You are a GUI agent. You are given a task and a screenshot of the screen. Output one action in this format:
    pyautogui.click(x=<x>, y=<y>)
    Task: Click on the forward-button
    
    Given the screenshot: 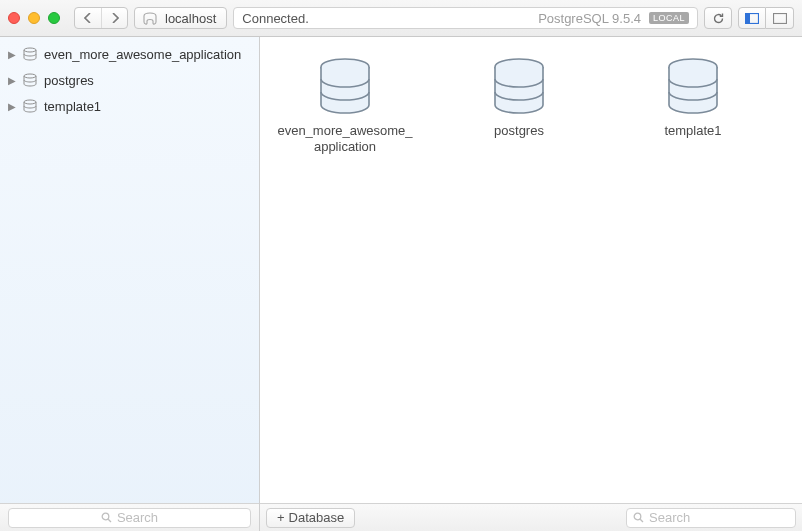 What is the action you would take?
    pyautogui.click(x=114, y=18)
    